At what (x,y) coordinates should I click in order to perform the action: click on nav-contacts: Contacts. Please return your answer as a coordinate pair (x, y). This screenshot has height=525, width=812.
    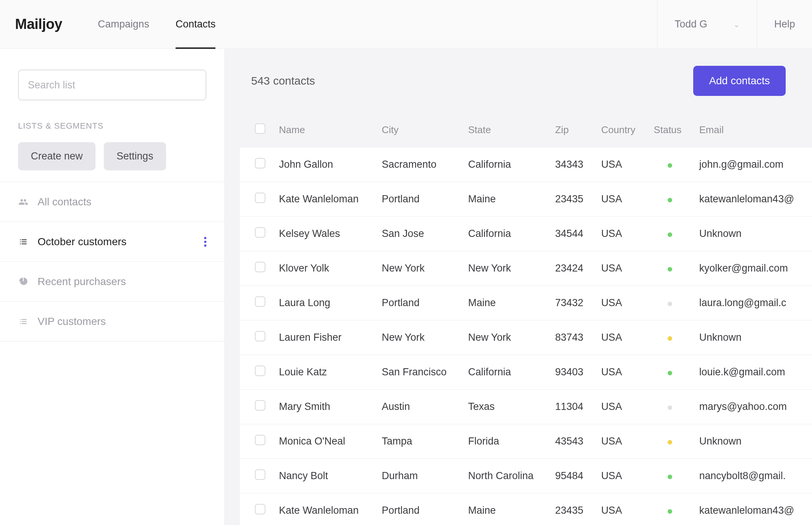
    Looking at the image, I should click on (195, 24).